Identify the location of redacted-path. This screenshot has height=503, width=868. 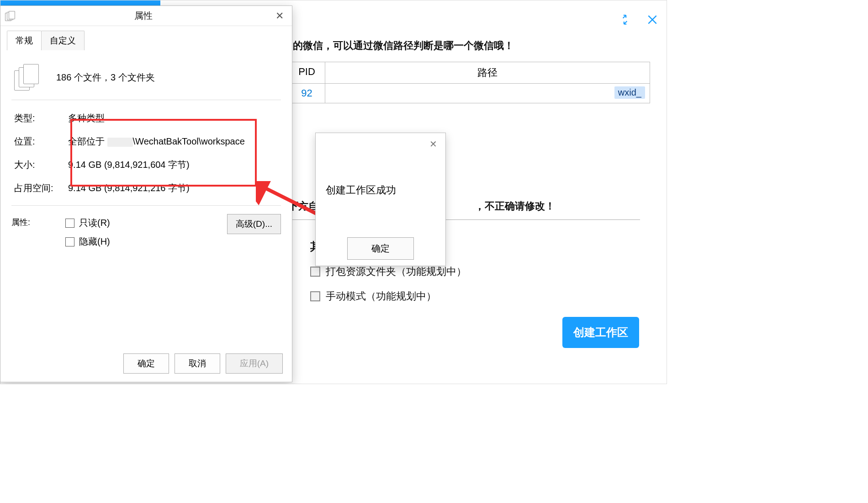
(120, 142).